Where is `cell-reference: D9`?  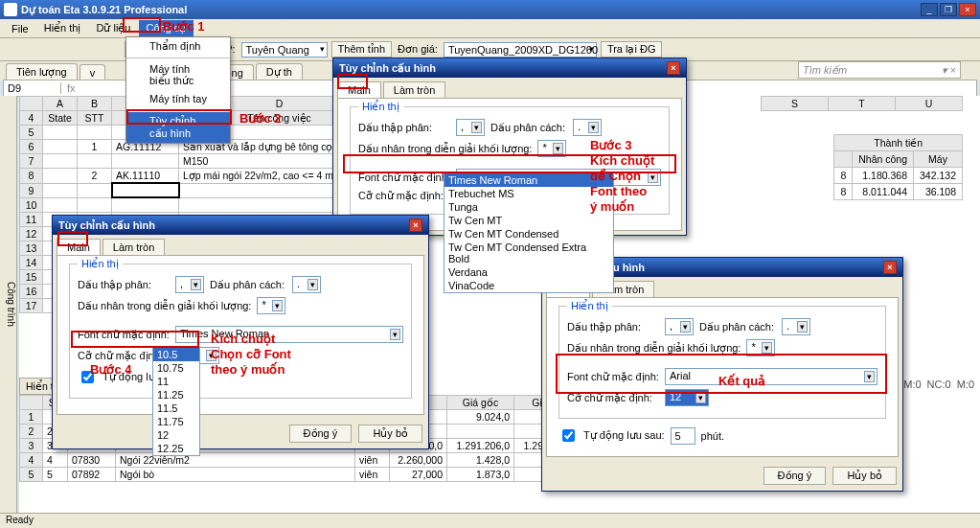
cell-reference: D9 is located at coordinates (33, 88).